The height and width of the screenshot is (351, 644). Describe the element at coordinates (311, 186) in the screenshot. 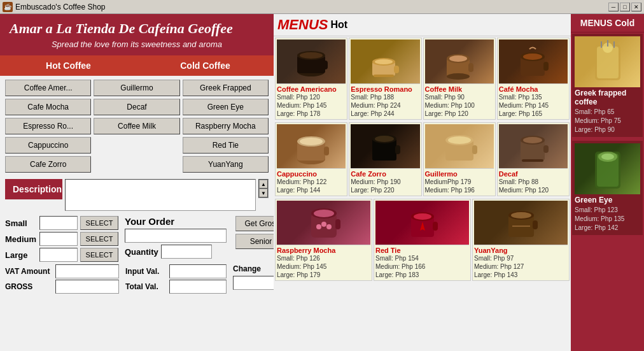

I see `cappuccino-price: Medium: Php 122Large: Php 144` at that location.